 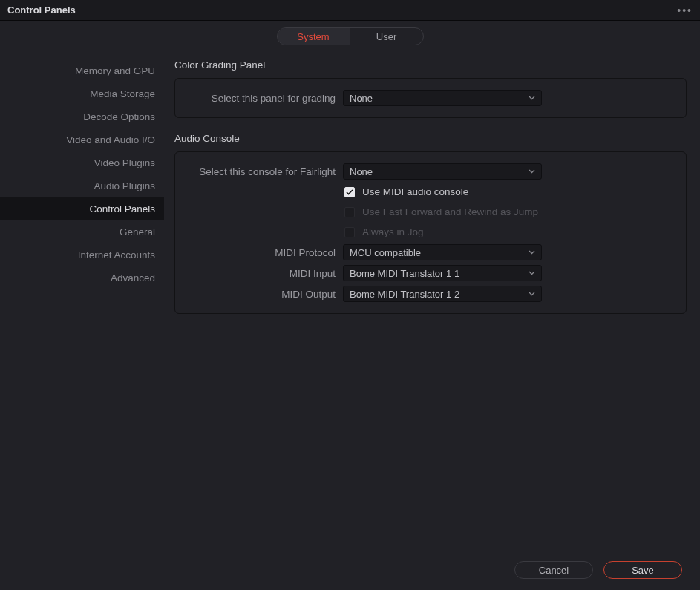 I want to click on sidebar-item-media-storage: Media Storage, so click(x=82, y=94).